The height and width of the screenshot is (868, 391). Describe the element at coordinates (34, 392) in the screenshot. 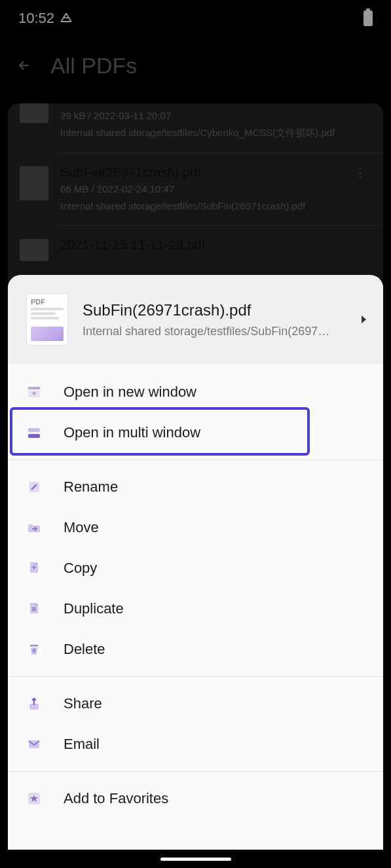

I see `new-window-icon: +` at that location.